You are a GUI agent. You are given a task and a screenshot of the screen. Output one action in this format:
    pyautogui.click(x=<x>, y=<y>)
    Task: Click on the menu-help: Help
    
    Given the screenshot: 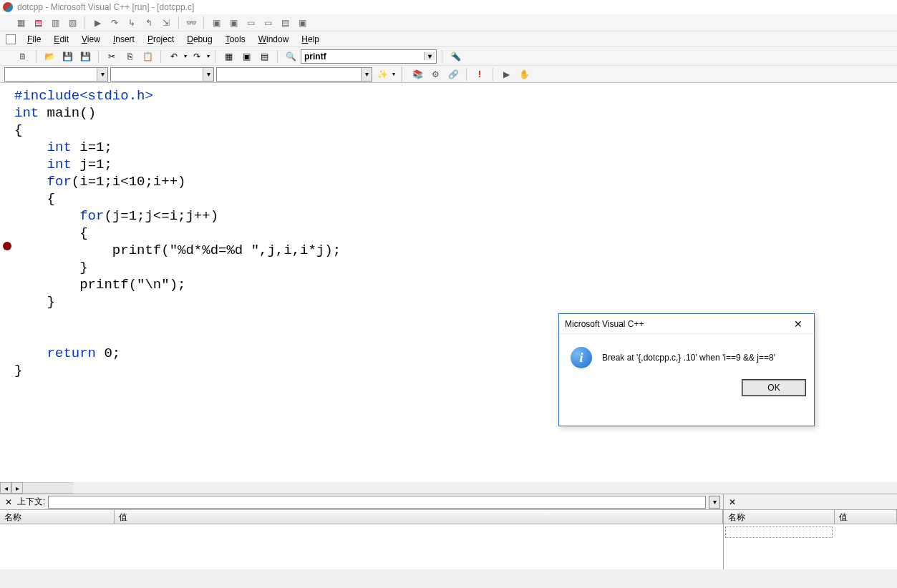 What is the action you would take?
    pyautogui.click(x=311, y=39)
    